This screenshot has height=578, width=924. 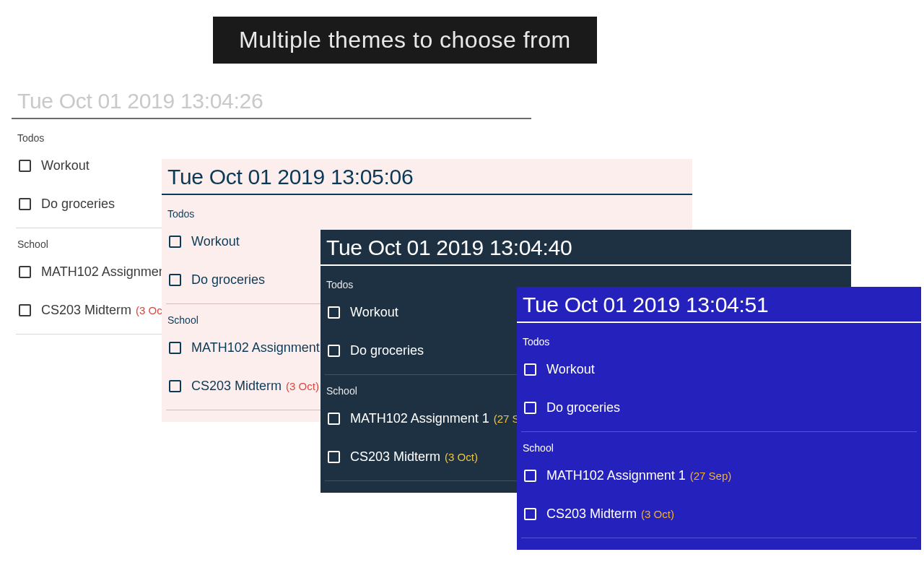 I want to click on todo-item: Do groceries, so click(x=719, y=407).